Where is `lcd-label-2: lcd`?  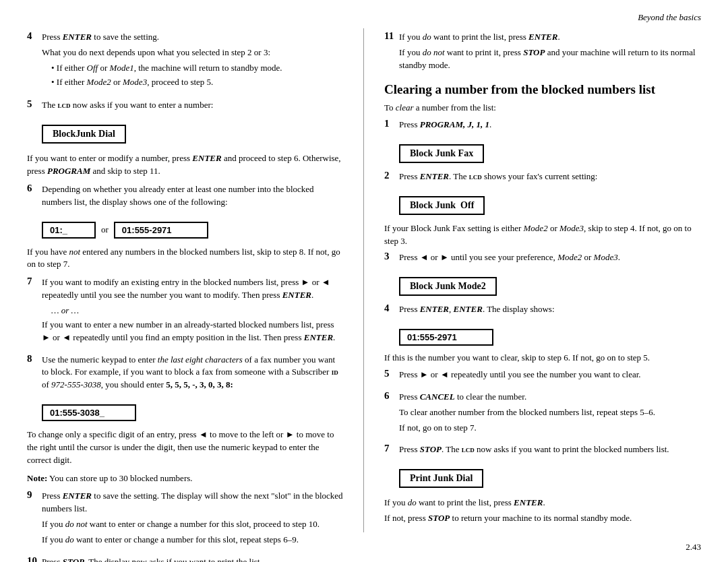
lcd-label-2: lcd is located at coordinates (476, 177).